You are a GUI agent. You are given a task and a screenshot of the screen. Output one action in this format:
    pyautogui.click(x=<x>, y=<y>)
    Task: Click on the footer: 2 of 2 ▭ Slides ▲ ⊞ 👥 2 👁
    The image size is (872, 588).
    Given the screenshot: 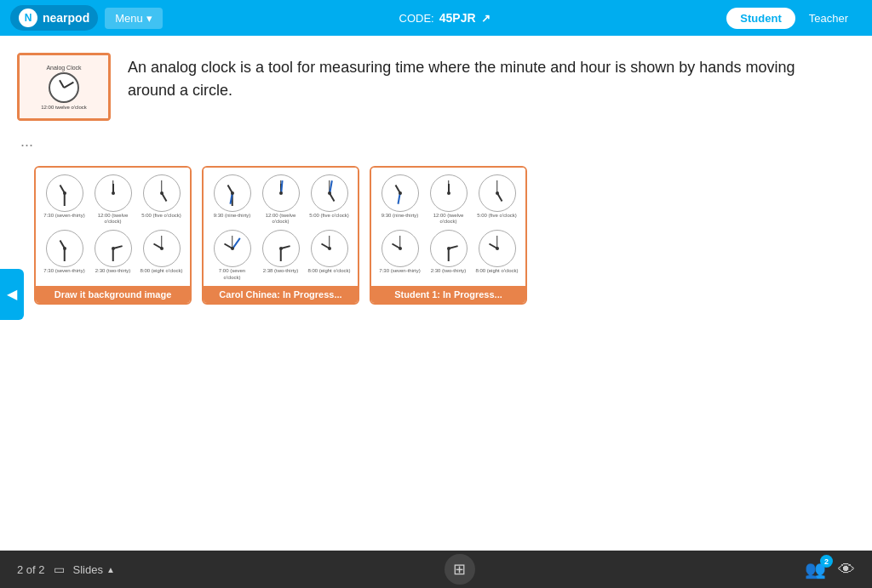 What is the action you would take?
    pyautogui.click(x=436, y=569)
    